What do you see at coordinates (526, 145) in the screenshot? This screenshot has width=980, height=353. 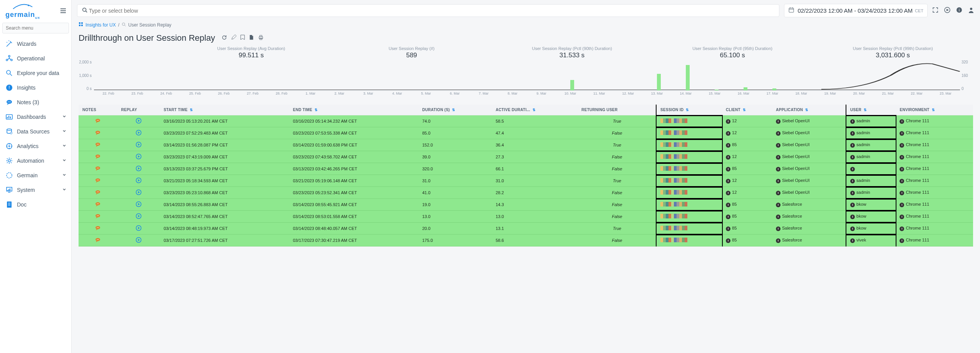 I see `table-row: 03/14/2023 01:56:28.087 PM CET 03/14/202…` at bounding box center [526, 145].